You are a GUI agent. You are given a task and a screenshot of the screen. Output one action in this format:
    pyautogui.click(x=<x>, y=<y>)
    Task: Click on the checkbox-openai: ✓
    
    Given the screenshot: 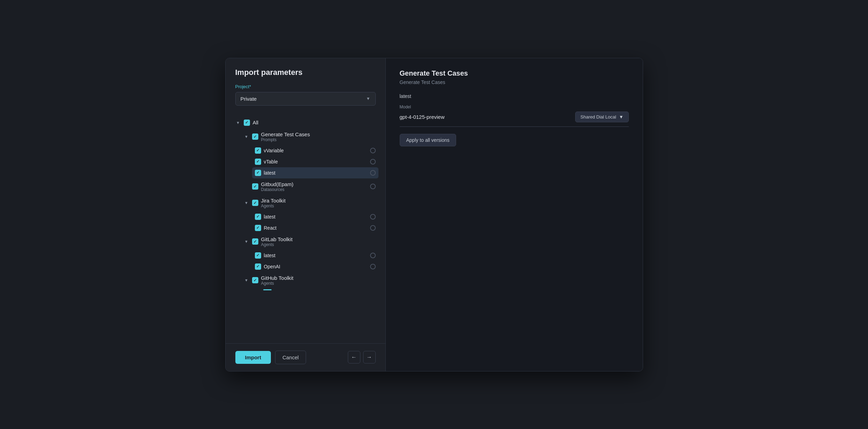 What is the action you would take?
    pyautogui.click(x=258, y=267)
    